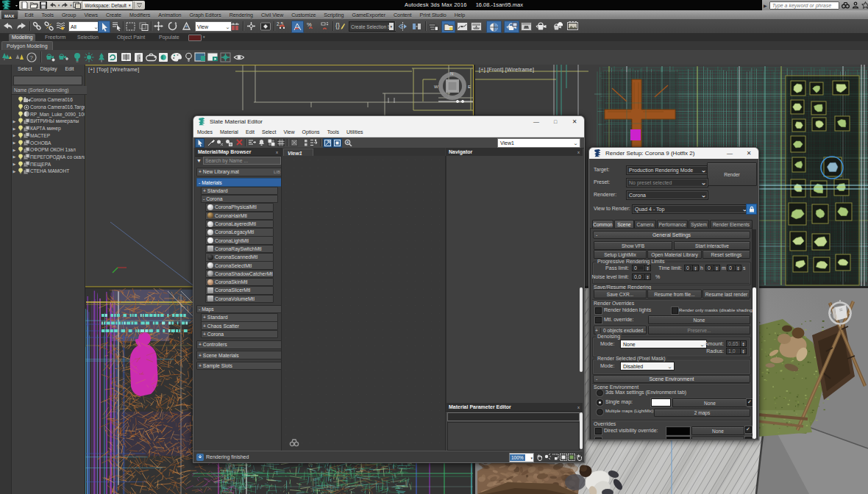 This screenshot has width=868, height=494. Describe the element at coordinates (53, 5) in the screenshot. I see `undo-icon` at that location.